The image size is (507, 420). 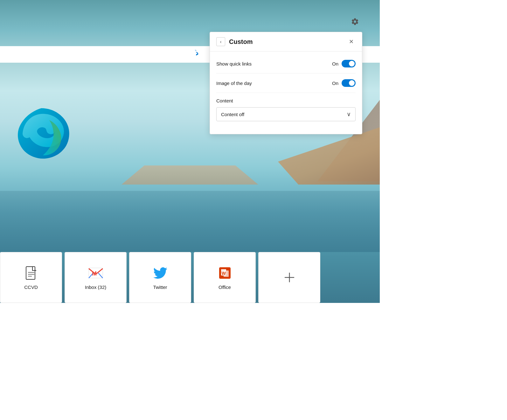 What do you see at coordinates (225, 277) in the screenshot?
I see `quick-link-office: W Office` at bounding box center [225, 277].